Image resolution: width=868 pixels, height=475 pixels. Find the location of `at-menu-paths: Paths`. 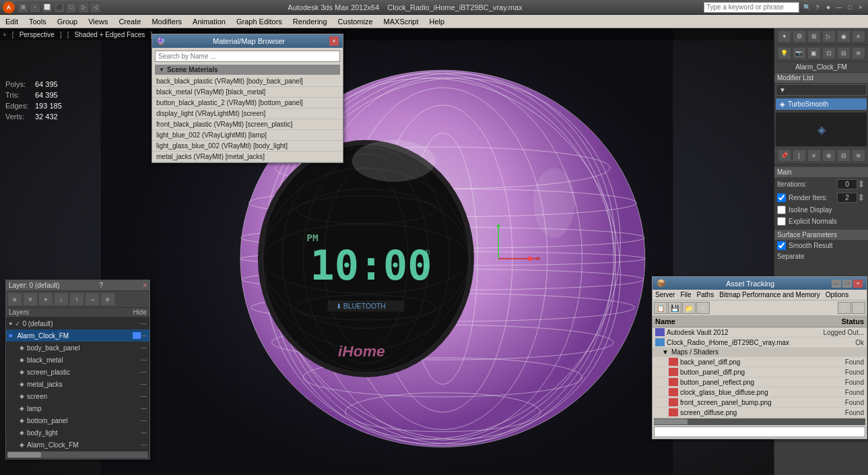

at-menu-paths: Paths is located at coordinates (706, 295).